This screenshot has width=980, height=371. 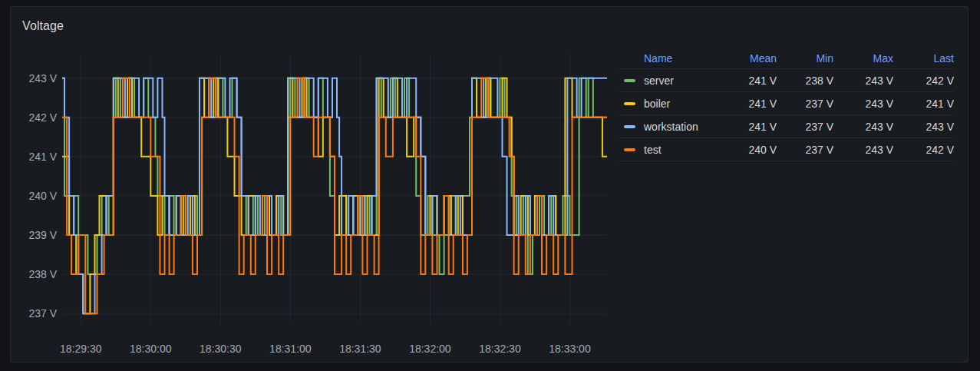 What do you see at coordinates (787, 127) in the screenshot?
I see `legend-row-workstation: workstation241 V237 V243 V243 V` at bounding box center [787, 127].